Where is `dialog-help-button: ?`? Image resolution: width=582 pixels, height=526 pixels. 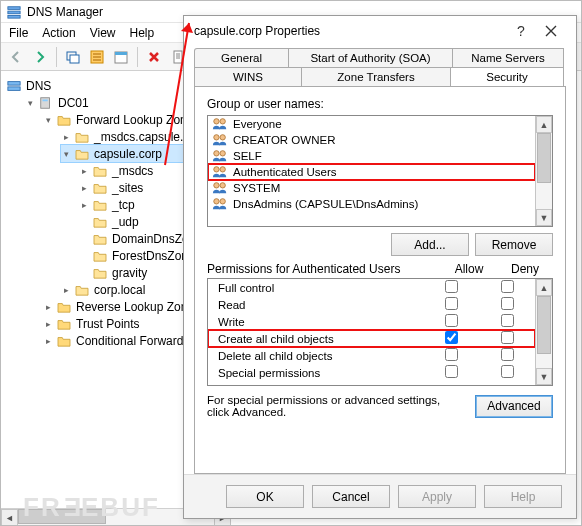 dialog-help-button: ? is located at coordinates (521, 31).